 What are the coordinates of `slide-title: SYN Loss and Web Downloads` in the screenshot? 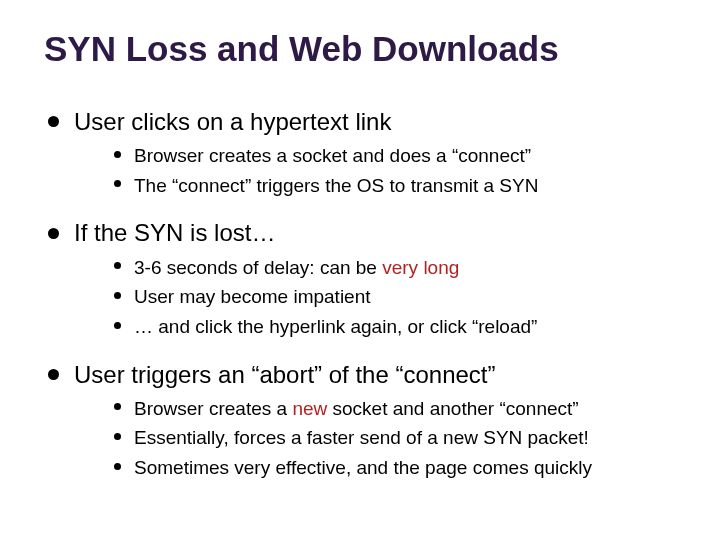 It's located at (360, 49).